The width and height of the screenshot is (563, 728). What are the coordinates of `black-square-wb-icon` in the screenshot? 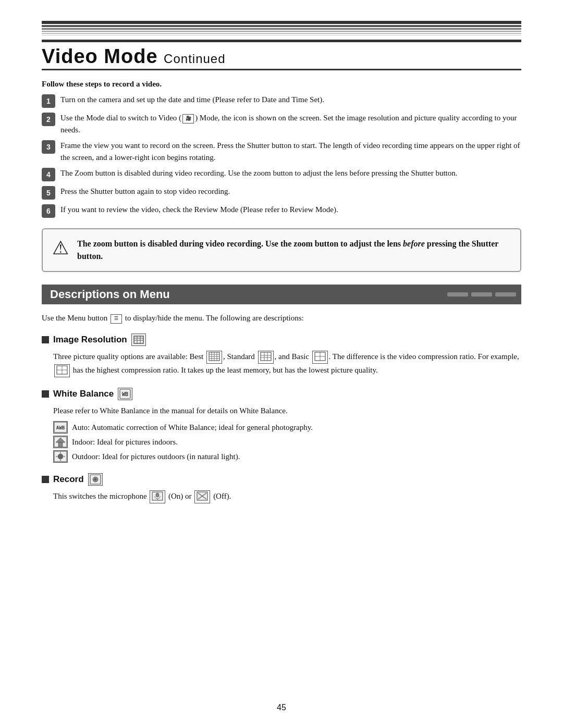 It's located at (45, 394).